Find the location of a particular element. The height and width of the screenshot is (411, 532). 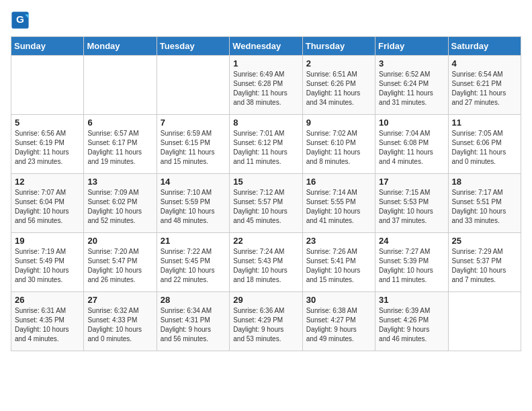

day-info: Sunrise: 6:39 AMSunset: 4:26 PMDaylight:… is located at coordinates (411, 325).